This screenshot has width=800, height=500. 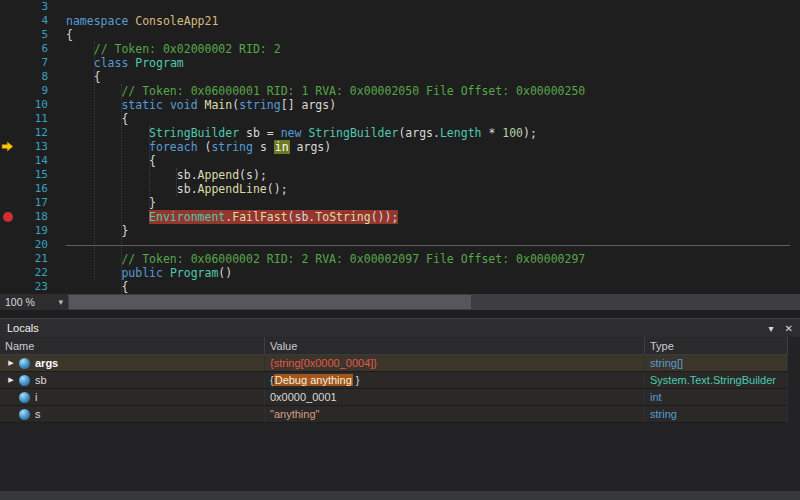 What do you see at coordinates (394, 414) in the screenshot?
I see `locals-row-s: s"anything"string` at bounding box center [394, 414].